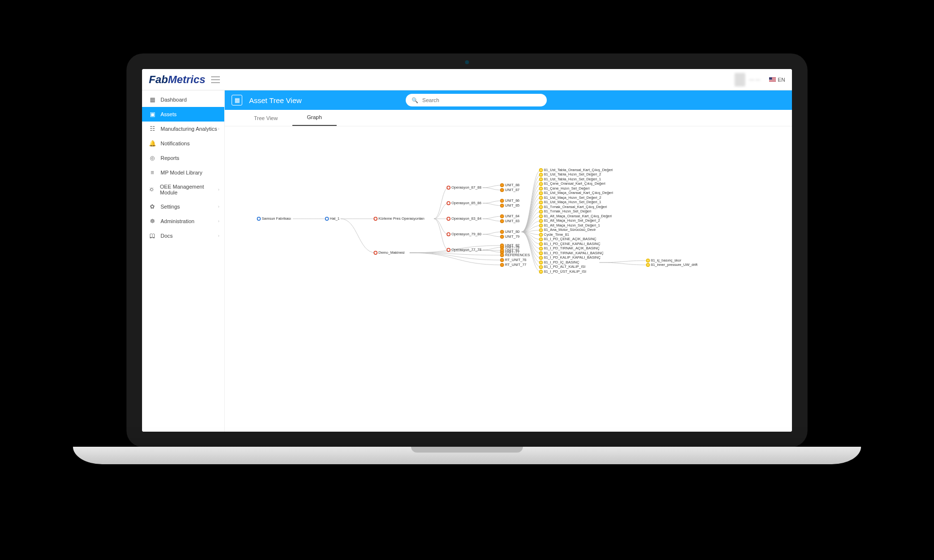 This screenshot has height=560, width=934. I want to click on graph-node: 81_I_PD_TIRNAK_AÇIK_BASINÇ, so click(570, 248).